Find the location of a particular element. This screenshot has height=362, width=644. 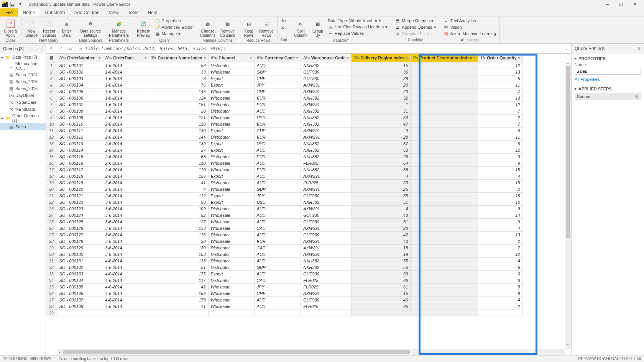

cell: 13 is located at coordinates (501, 98).